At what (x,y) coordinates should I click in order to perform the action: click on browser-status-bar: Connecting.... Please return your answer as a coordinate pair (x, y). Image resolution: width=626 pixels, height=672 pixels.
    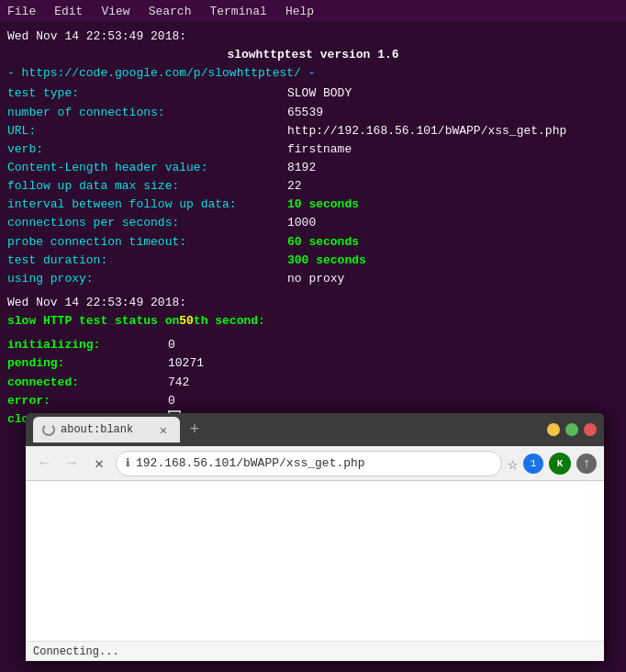
    Looking at the image, I should click on (315, 651).